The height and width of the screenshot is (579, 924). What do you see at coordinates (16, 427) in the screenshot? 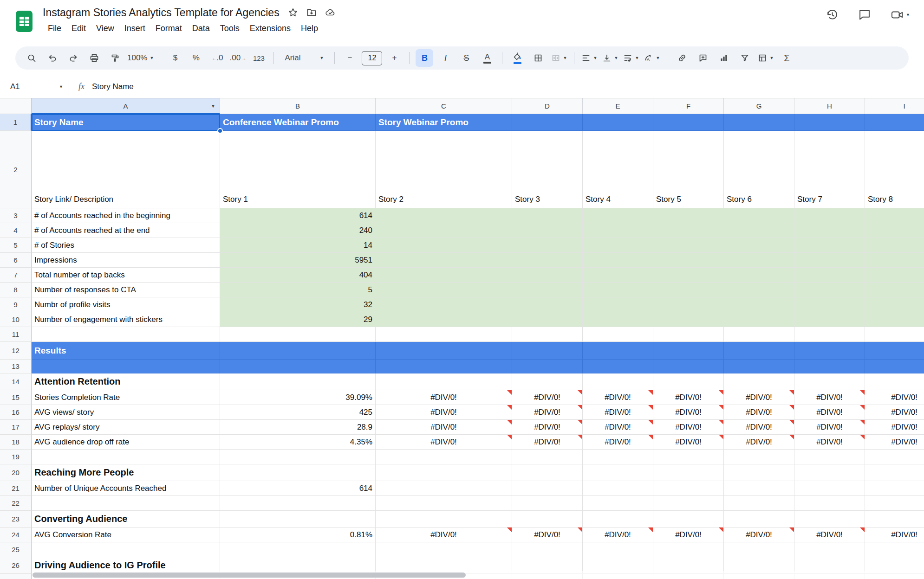
I see `row-header-17: 17` at bounding box center [16, 427].